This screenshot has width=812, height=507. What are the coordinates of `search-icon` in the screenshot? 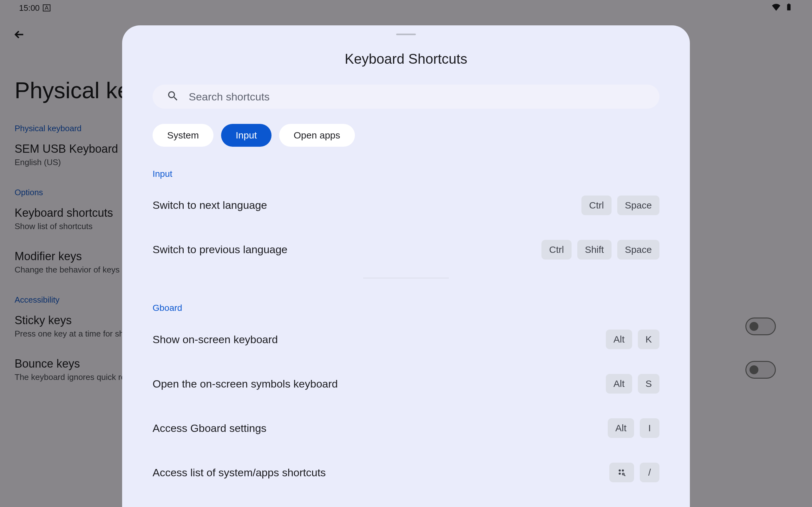 It's located at (173, 97).